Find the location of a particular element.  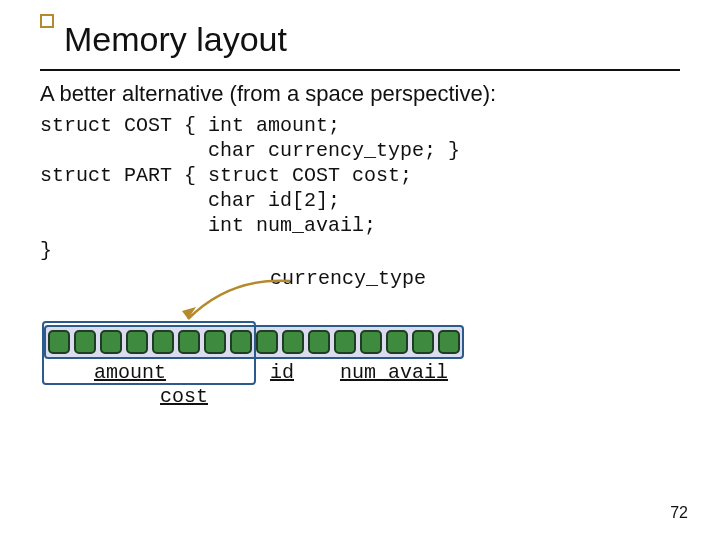

label-currency-type: currency_type is located at coordinates (348, 278).